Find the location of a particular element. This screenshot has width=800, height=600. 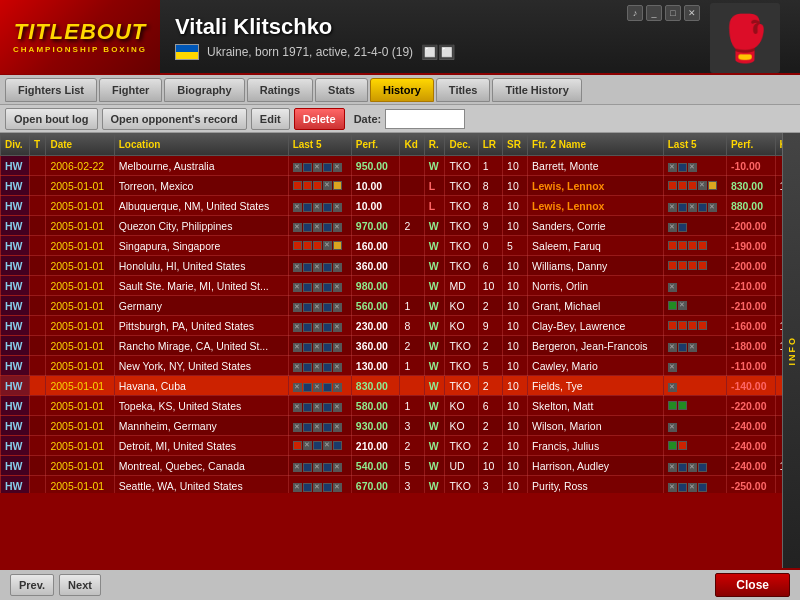

open-bout-log-button: Open bout log is located at coordinates (52, 119).